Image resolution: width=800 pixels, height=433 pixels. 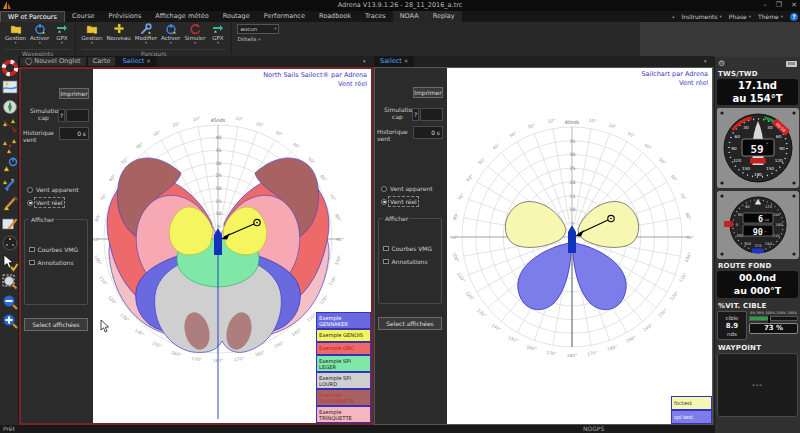 I want to click on legend-item: Exemple TRINQUETTE, so click(x=344, y=414).